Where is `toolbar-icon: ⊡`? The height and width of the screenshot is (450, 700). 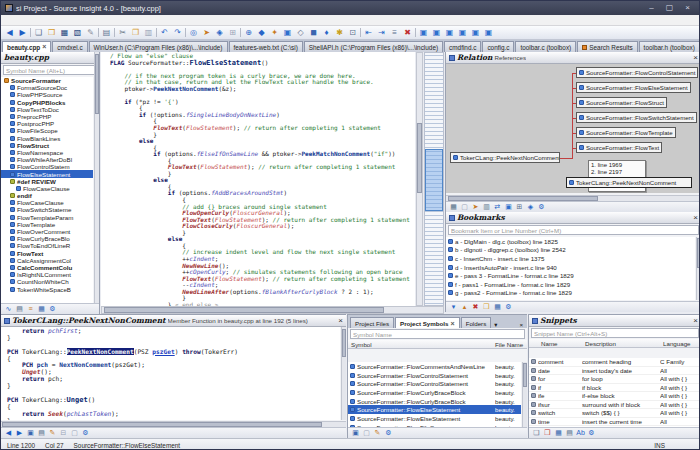
toolbar-icon: ⊡ is located at coordinates (352, 33).